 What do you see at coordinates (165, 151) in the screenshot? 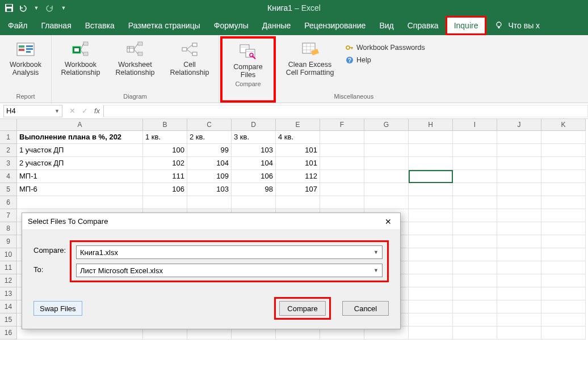
I see `cell: 100` at bounding box center [165, 151].